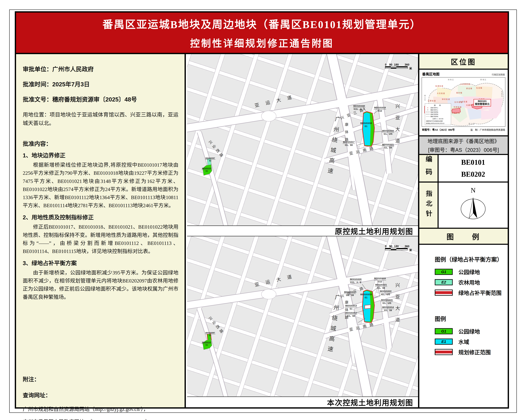  I want to click on mini-legend-note-2: 资料截止时间为2022年12月31日, so click(438, 123).